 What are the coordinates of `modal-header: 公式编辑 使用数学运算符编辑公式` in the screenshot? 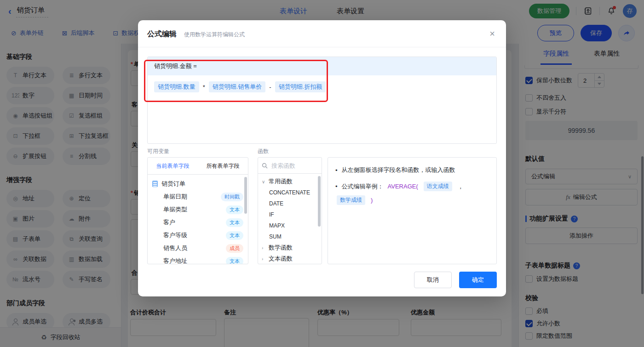 It's located at (322, 29).